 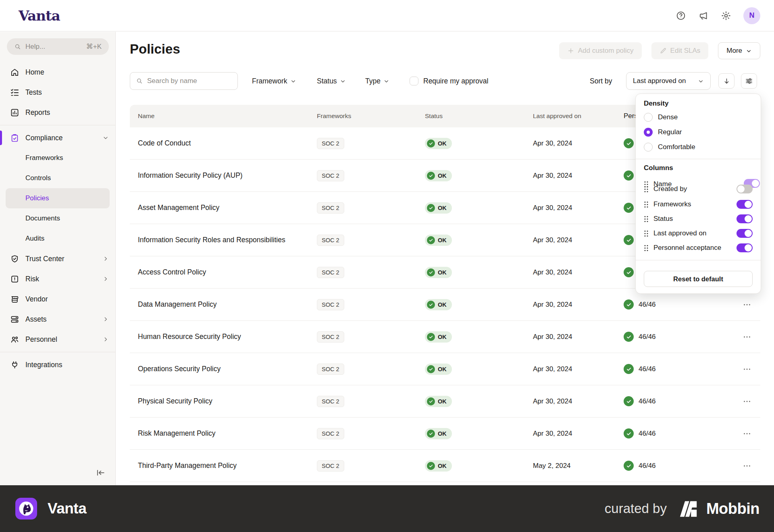 What do you see at coordinates (445, 434) in the screenshot?
I see `table-row: Risk Management Policy SOC 2 OK Apr 30, …` at bounding box center [445, 434].